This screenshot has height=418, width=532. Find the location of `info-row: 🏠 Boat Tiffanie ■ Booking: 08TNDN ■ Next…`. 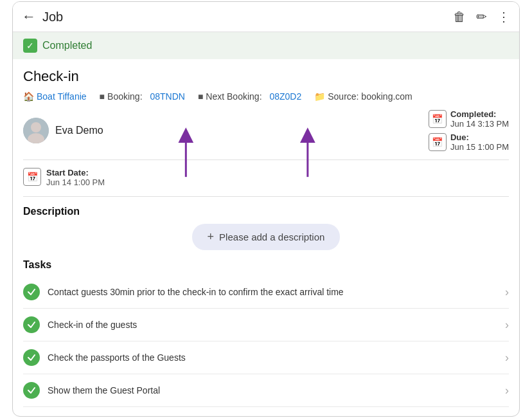

info-row: 🏠 Boat Tiffanie ■ Booking: 08TNDN ■ Next… is located at coordinates (266, 96).